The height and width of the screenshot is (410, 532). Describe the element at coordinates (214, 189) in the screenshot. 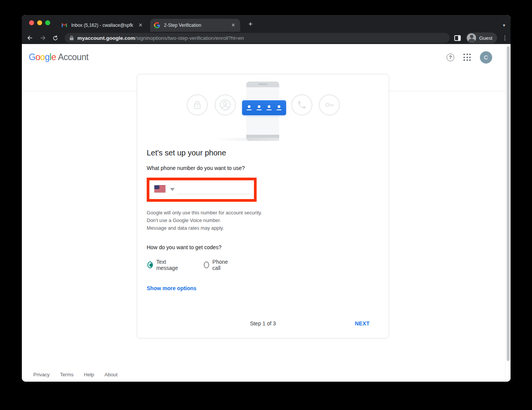

I see `phone-number-input` at that location.